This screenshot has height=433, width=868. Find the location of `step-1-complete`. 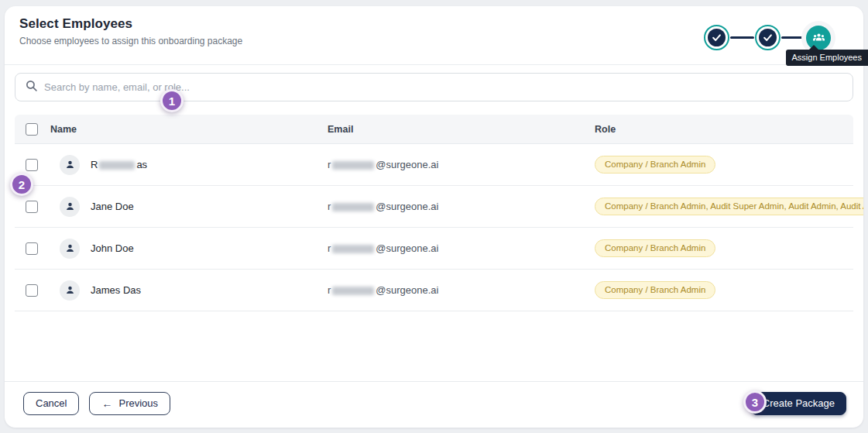

step-1-complete is located at coordinates (717, 37).